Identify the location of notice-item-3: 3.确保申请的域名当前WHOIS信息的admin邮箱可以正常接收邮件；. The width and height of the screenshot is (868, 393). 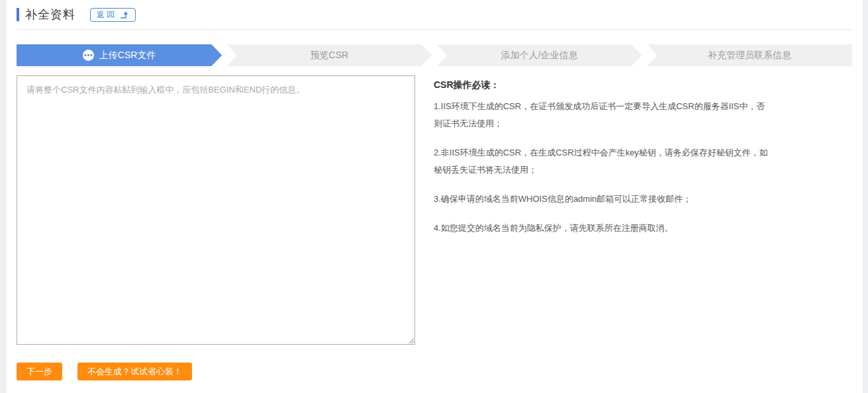
(603, 199).